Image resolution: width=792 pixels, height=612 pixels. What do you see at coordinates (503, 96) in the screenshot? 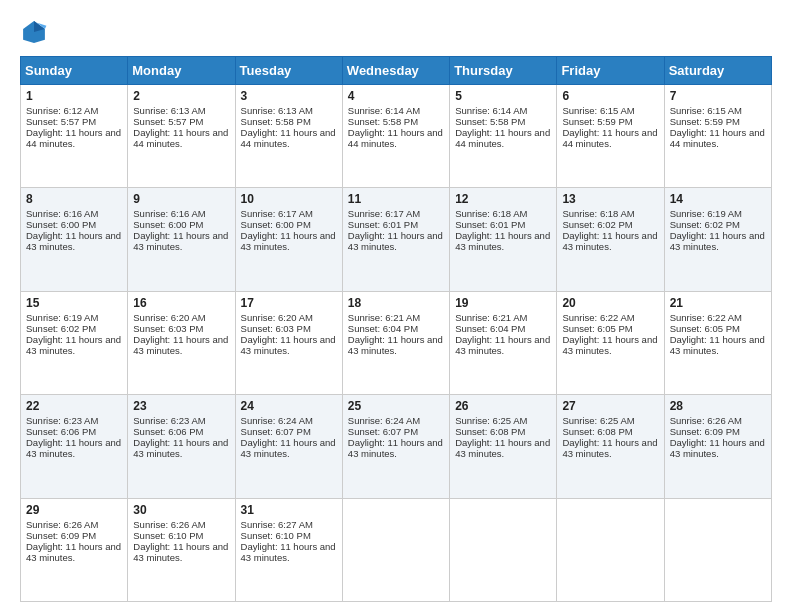
I see `day-number: 5` at bounding box center [503, 96].